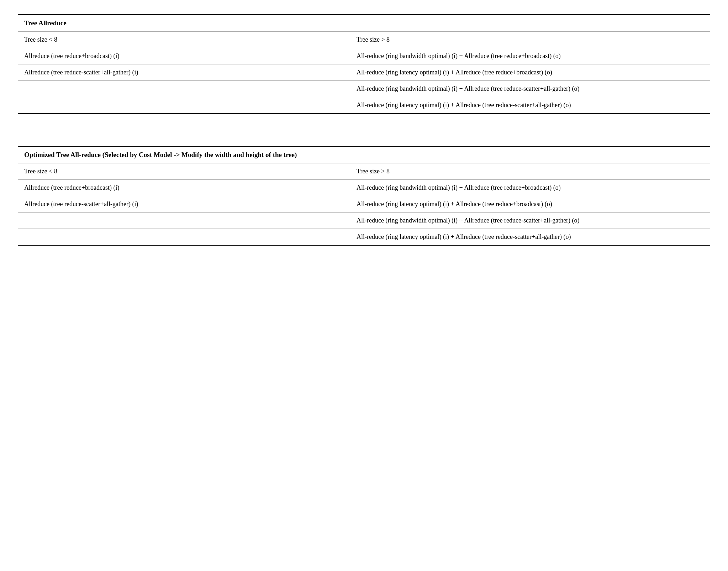 The height and width of the screenshot is (571, 728). I want to click on table-1-row-4-right: All-reduce (ring latency optimal) (i) + …, so click(530, 105).